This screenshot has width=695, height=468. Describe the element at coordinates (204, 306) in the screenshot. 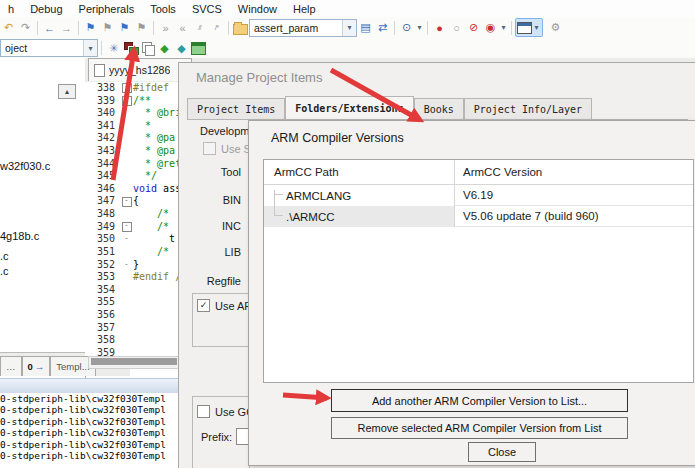

I see `use-arm-checkbox: ✓` at that location.